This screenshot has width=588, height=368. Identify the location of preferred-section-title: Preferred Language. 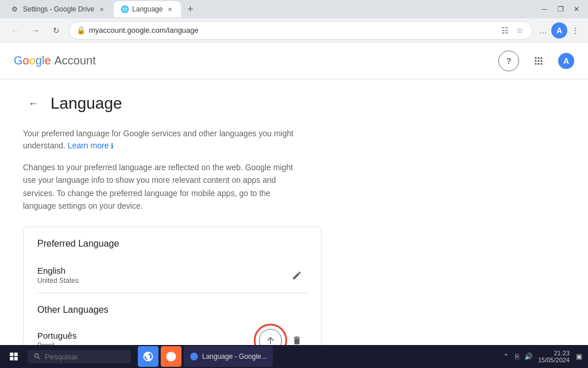
(172, 244).